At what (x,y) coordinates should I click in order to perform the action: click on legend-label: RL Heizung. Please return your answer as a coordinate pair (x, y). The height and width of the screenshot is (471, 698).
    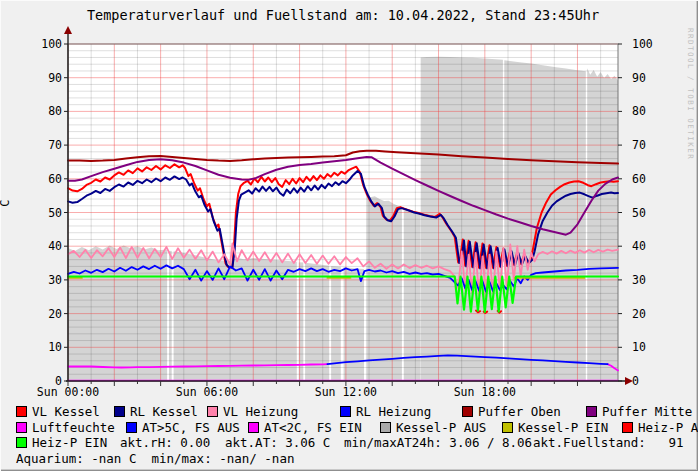
    Looking at the image, I should click on (394, 412).